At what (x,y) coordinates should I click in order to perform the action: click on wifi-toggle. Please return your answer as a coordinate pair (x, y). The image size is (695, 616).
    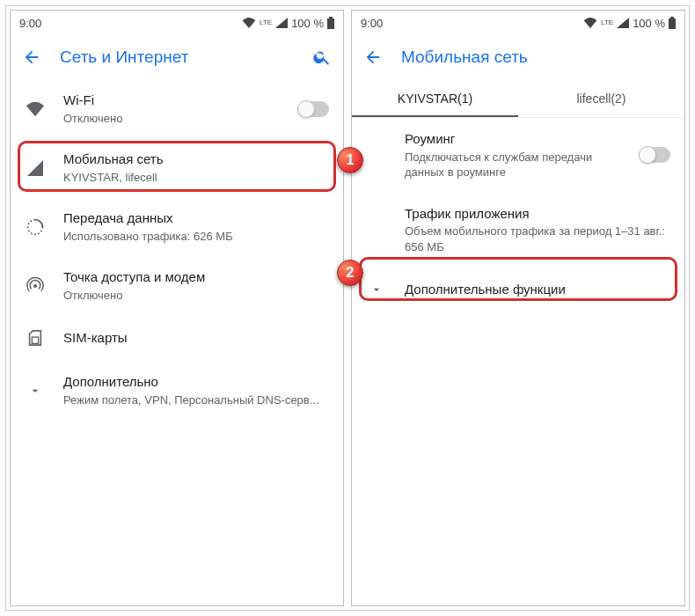
    Looking at the image, I should click on (314, 109).